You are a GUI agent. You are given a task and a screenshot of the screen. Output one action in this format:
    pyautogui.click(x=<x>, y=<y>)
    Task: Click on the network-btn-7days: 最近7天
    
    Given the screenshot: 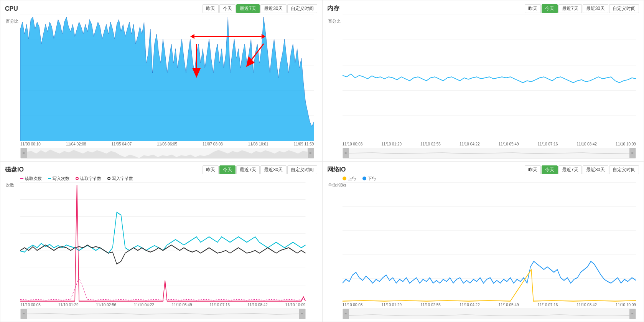 What is the action you would take?
    pyautogui.click(x=570, y=170)
    